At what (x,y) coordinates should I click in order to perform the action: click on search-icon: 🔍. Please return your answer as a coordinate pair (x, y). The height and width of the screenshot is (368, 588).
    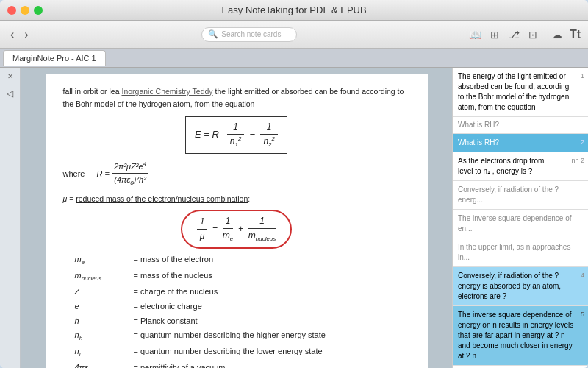
    Looking at the image, I should click on (213, 34).